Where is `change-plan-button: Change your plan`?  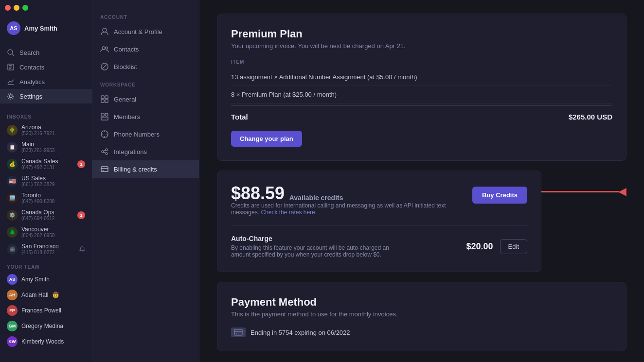 change-plan-button: Change your plan is located at coordinates (267, 139).